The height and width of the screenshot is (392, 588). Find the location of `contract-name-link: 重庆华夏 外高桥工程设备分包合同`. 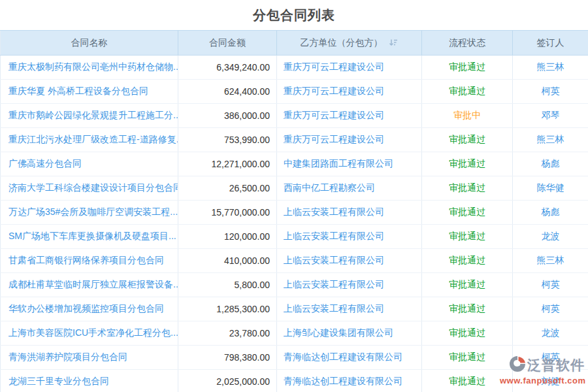

contract-name-link: 重庆华夏 外高桥工程设备分包合同 is located at coordinates (90, 91).